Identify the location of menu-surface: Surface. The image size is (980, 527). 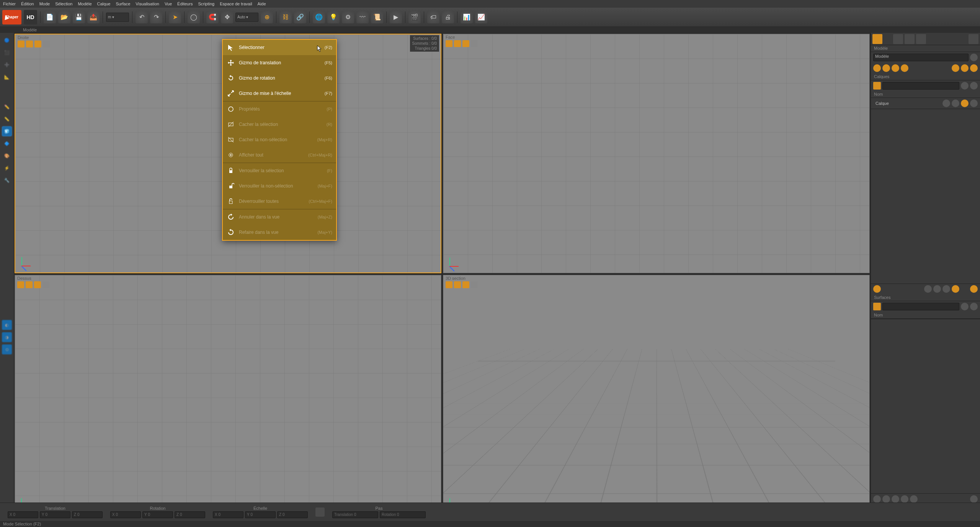
(123, 4).